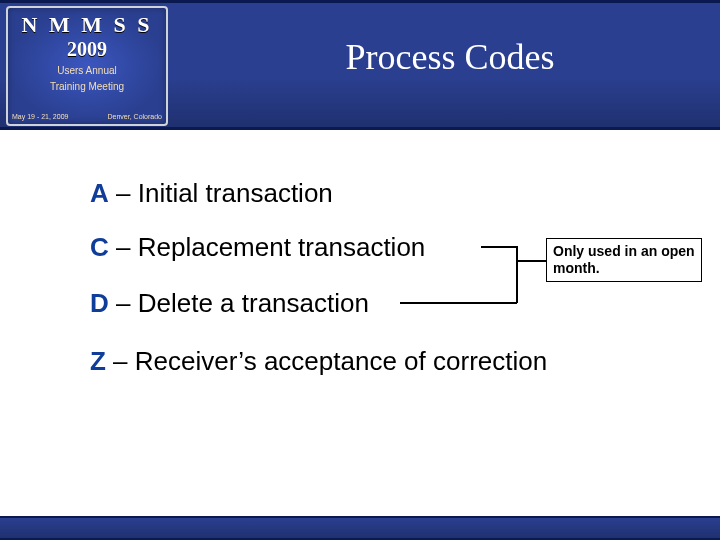 This screenshot has height=540, width=720. I want to click on code-c: C, so click(100, 247).